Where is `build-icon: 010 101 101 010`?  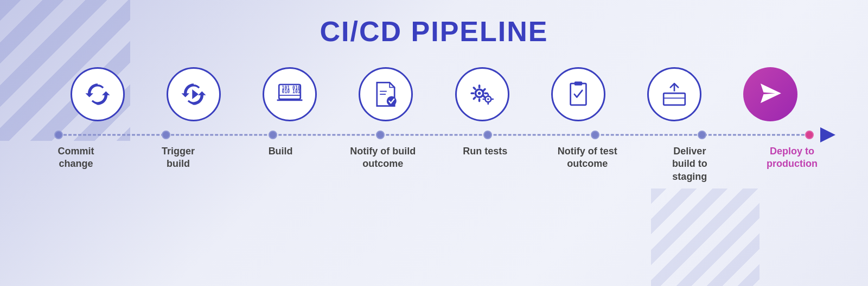
build-icon: 010 101 101 010 is located at coordinates (290, 94).